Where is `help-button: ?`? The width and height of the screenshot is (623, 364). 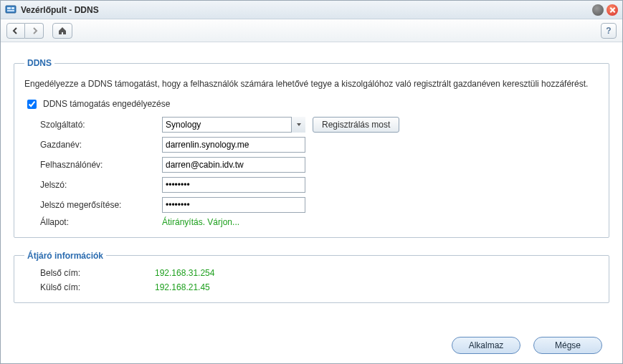 help-button: ? is located at coordinates (609, 31).